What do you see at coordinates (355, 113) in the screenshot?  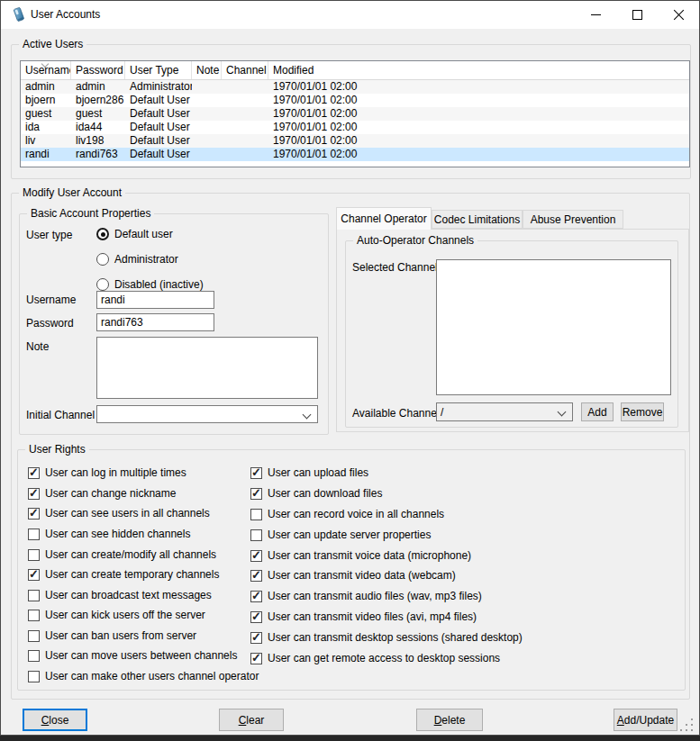 I see `table-row: guest guest Default User 1970/01/01 02:0…` at bounding box center [355, 113].